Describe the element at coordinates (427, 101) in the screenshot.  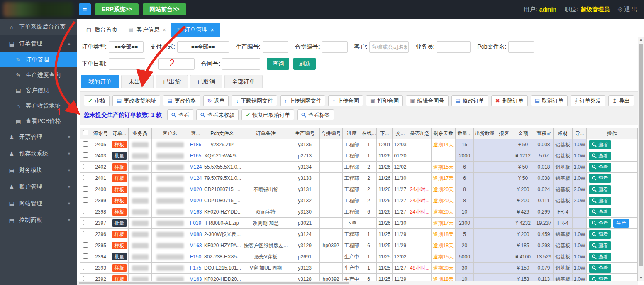
I see `toolbar-button-编辑合同号: ▣编辑合同号` at that location.